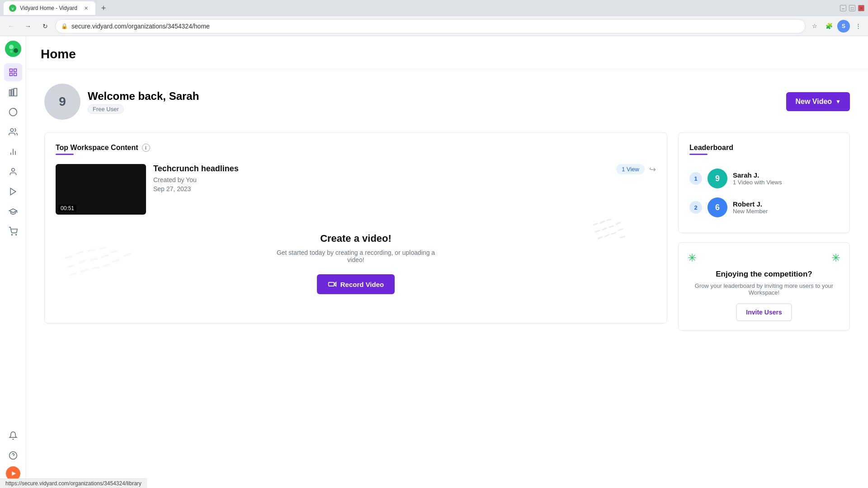 This screenshot has width=868, height=488. I want to click on leaderboard-user-name-1: Sarah J., so click(758, 175).